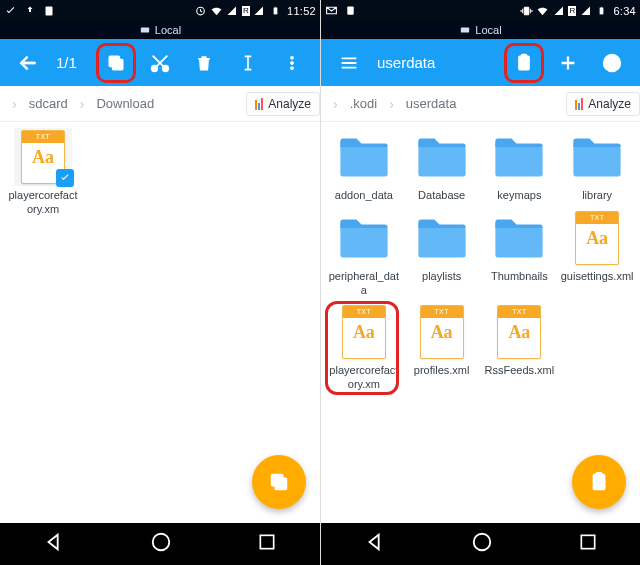 The height and width of the screenshot is (565, 640). I want to click on rename-button, so click(248, 63).